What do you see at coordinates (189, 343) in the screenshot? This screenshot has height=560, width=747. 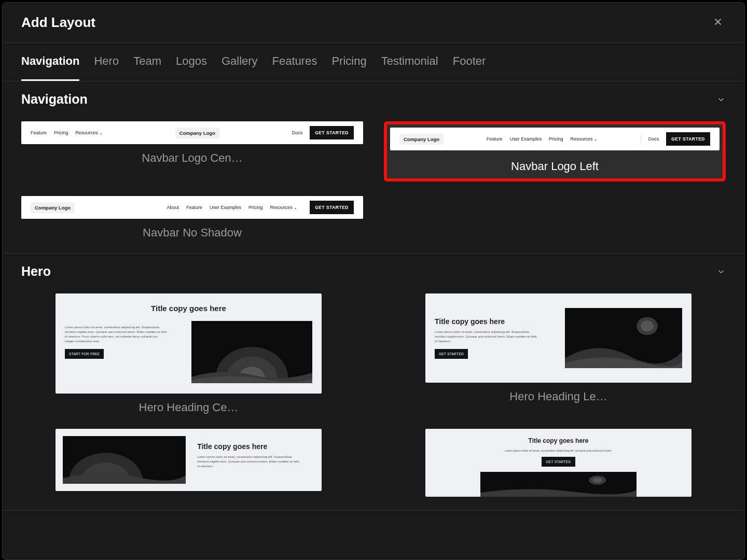 I see `thumb-hero-center: Title copy goes here Lorem ipsum dolor s…` at bounding box center [189, 343].